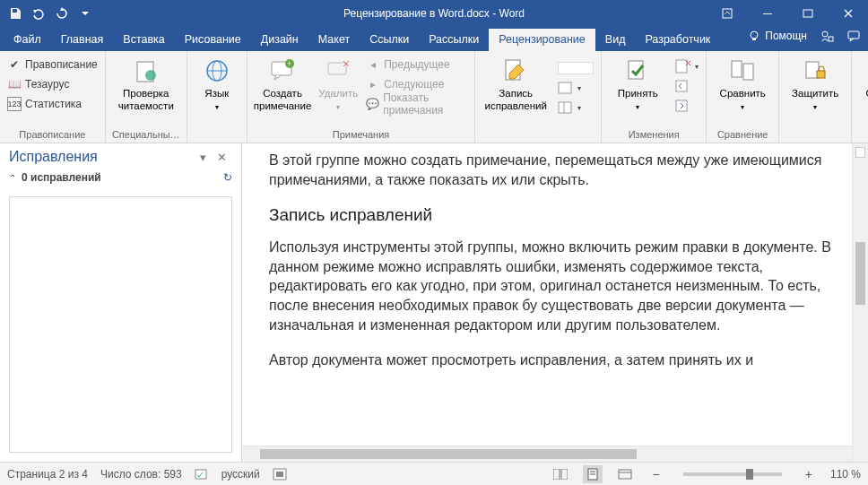 The height and width of the screenshot is (485, 868). What do you see at coordinates (777, 36) in the screenshot?
I see `tell-me: Помощн` at bounding box center [777, 36].